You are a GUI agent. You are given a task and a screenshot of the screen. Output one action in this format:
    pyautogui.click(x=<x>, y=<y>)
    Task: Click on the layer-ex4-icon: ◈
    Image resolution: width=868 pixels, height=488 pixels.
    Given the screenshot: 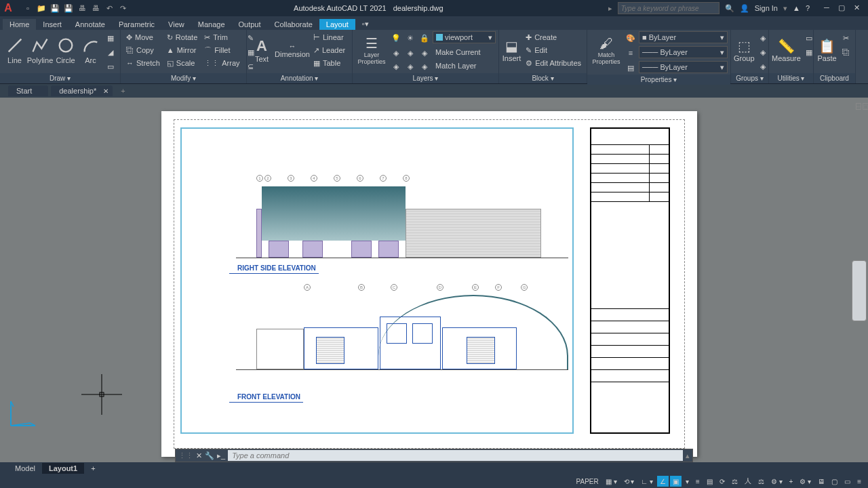 What is the action you would take?
    pyautogui.click(x=396, y=66)
    